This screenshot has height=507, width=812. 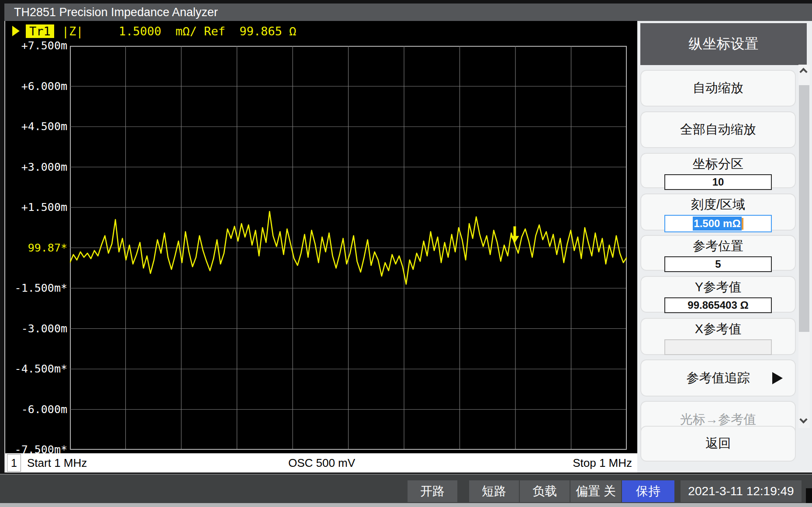 I want to click on y-tick-label: -4.500m*, so click(x=37, y=369).